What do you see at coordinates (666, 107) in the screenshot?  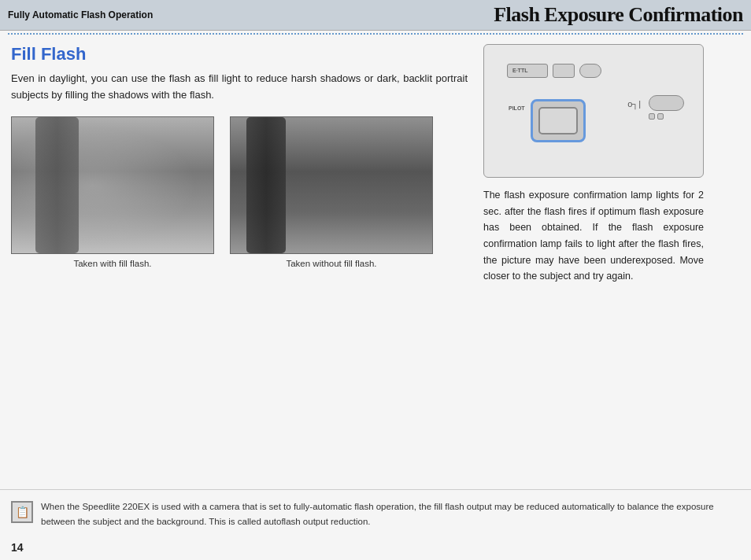 I see `cam-right-pattern` at bounding box center [666, 107].